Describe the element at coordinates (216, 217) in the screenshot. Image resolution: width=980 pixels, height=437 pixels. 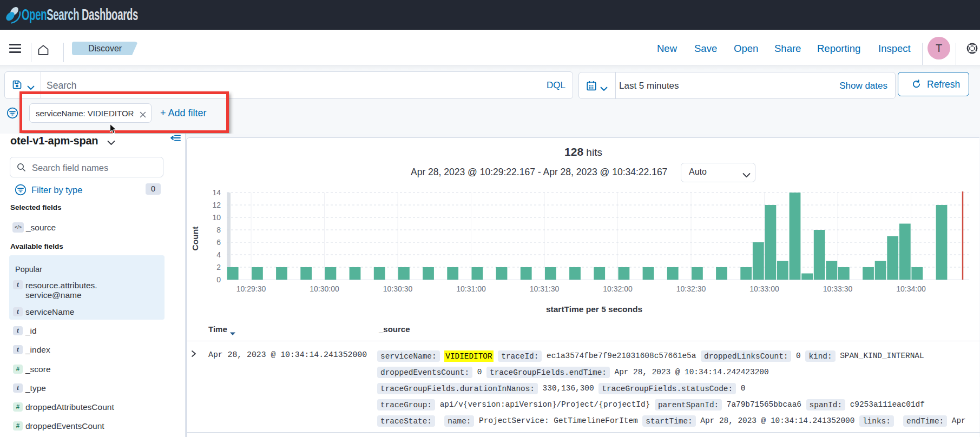
I see `svg-text: 10` at that location.